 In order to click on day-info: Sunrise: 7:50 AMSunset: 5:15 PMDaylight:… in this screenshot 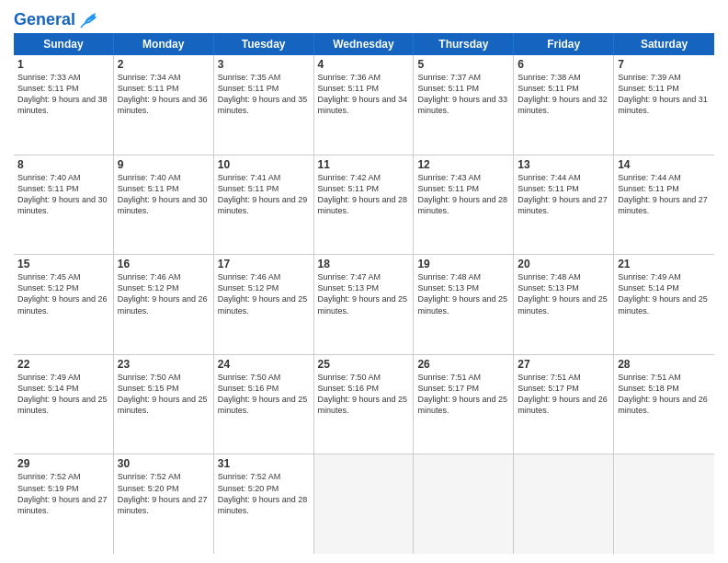, I will do `click(164, 394)`.